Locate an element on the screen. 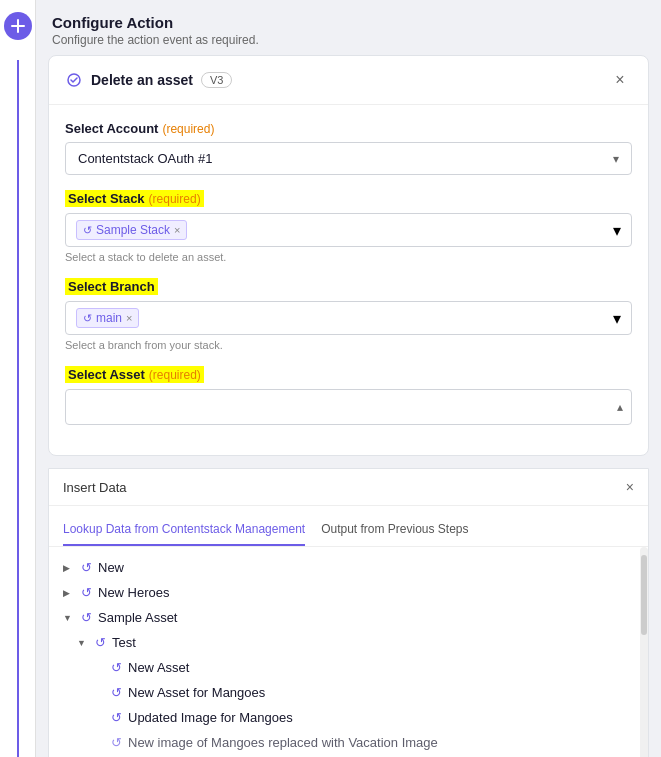  delete-asset-icon is located at coordinates (74, 80).